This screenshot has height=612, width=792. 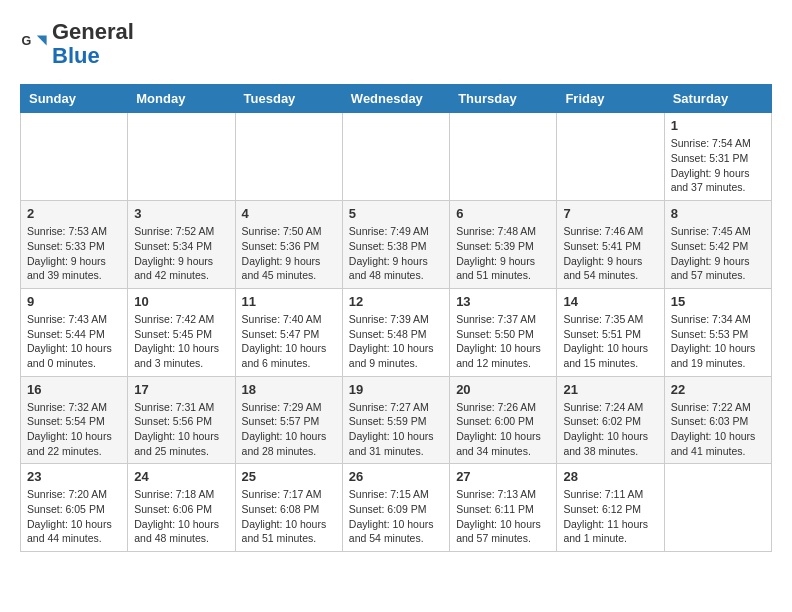 I want to click on column-header-saturday: Saturday, so click(x=718, y=99).